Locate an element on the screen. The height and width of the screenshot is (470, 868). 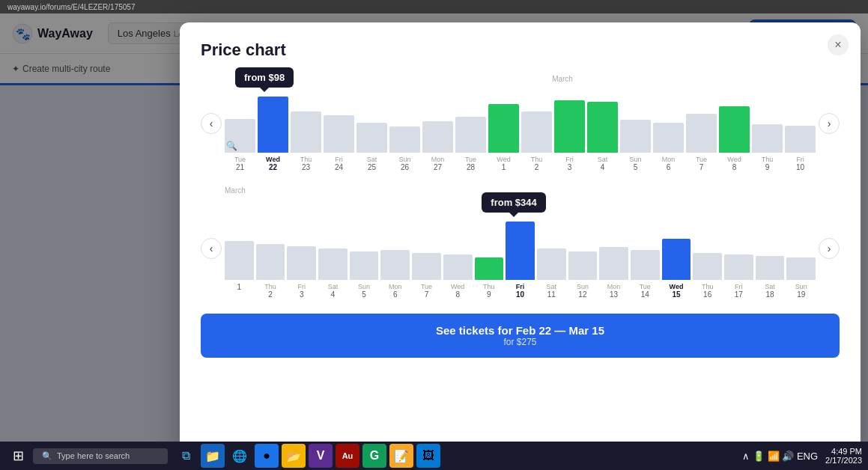
chart1-bars-row: 🔍 is located at coordinates (520, 119).